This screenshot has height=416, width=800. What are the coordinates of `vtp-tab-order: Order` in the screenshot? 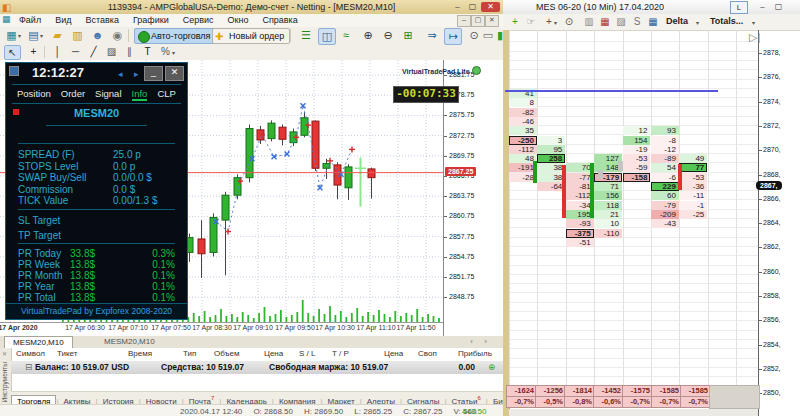 It's located at (73, 94).